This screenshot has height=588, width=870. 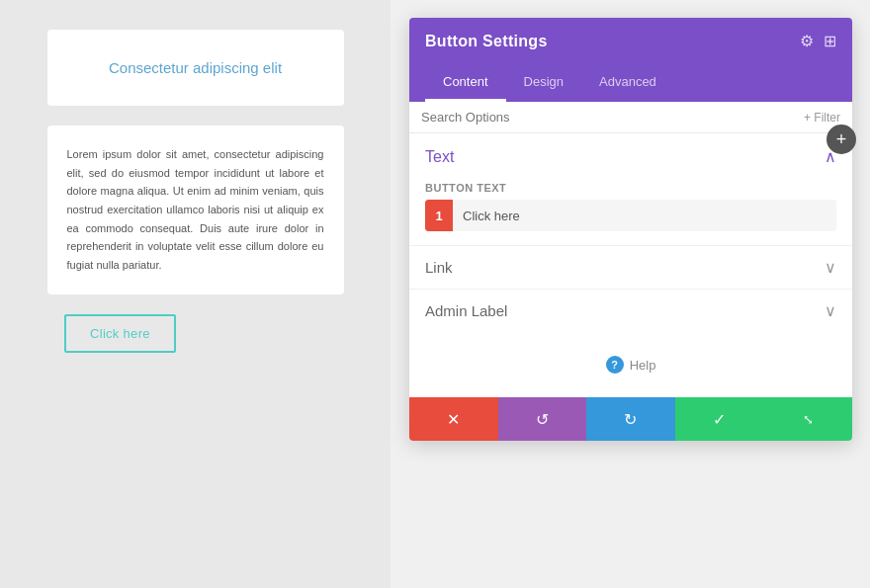 I want to click on admin-label-section: Admin Label ∨, so click(x=631, y=310).